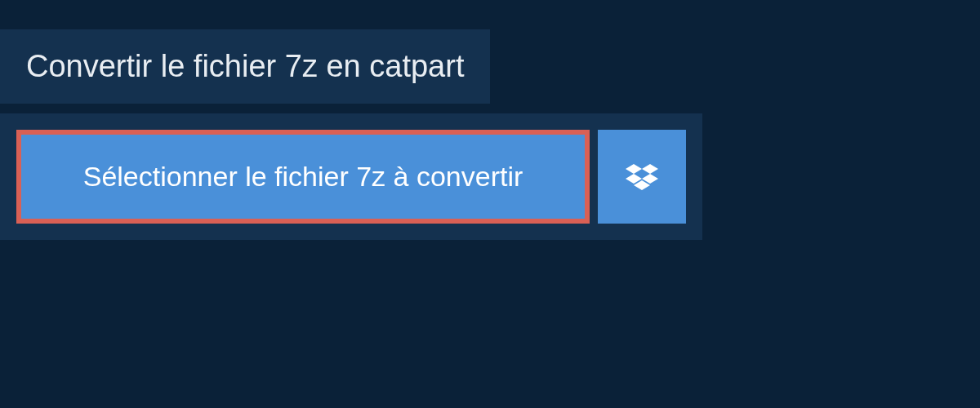 Image resolution: width=980 pixels, height=408 pixels. Describe the element at coordinates (303, 176) in the screenshot. I see `select-file-button: Sélectionner le fichier 7z à convertir` at that location.